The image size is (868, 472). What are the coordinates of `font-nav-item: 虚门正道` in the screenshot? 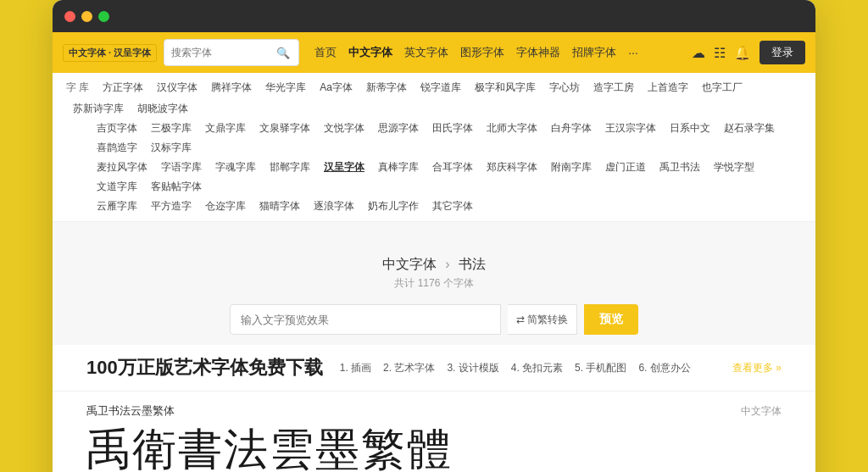 It's located at (626, 168).